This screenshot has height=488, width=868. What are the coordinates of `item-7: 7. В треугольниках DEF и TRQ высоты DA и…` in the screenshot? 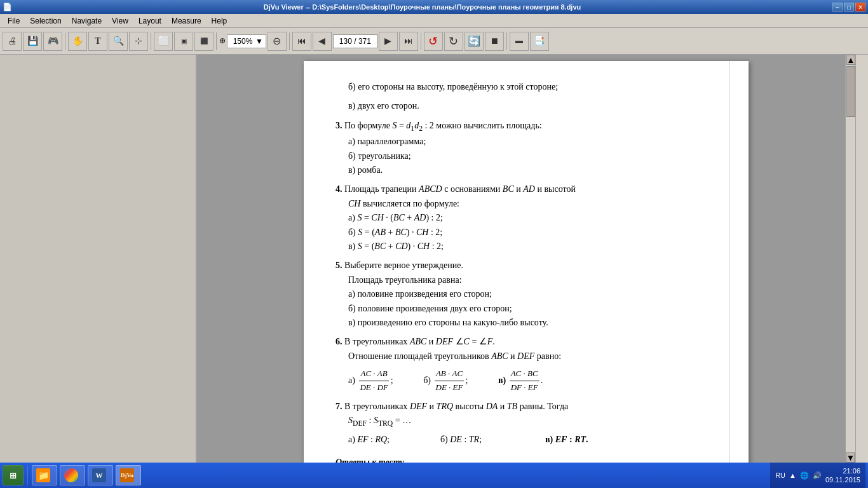 It's located at (526, 423).